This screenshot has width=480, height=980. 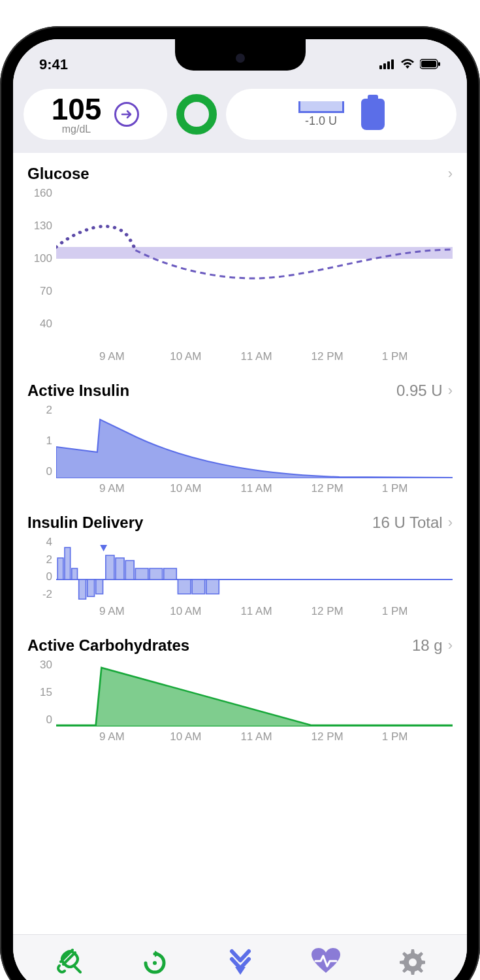 I want to click on section-title: Glucose, so click(x=59, y=174).